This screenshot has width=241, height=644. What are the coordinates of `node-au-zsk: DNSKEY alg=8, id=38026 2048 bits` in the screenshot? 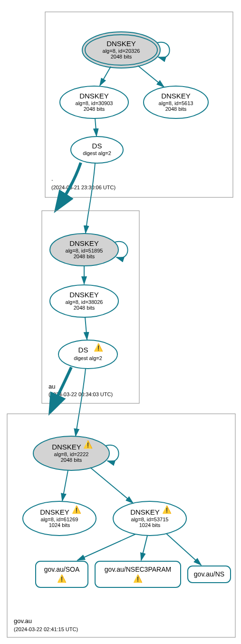 It's located at (84, 301).